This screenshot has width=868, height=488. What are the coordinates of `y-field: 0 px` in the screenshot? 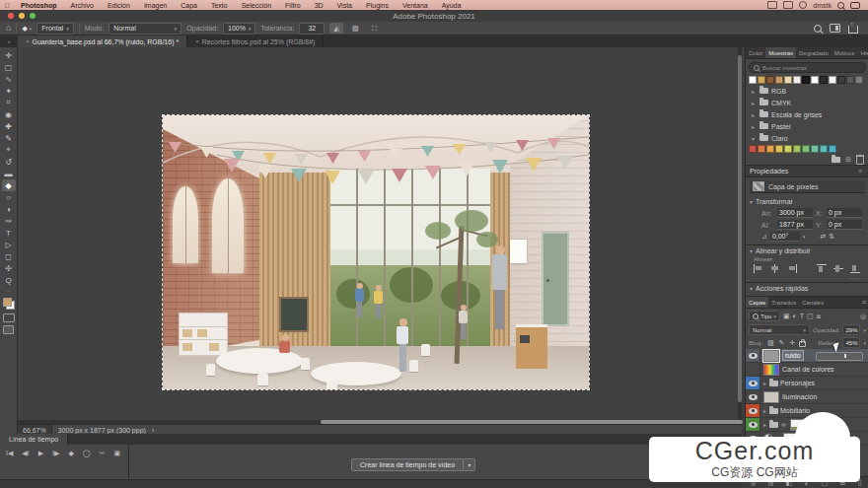 It's located at (844, 225).